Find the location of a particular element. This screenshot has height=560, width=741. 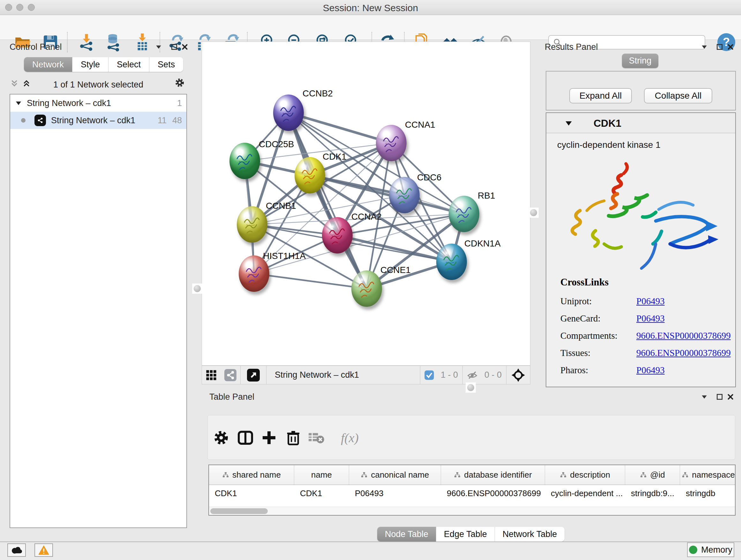

node-CCNB2 is located at coordinates (288, 113).